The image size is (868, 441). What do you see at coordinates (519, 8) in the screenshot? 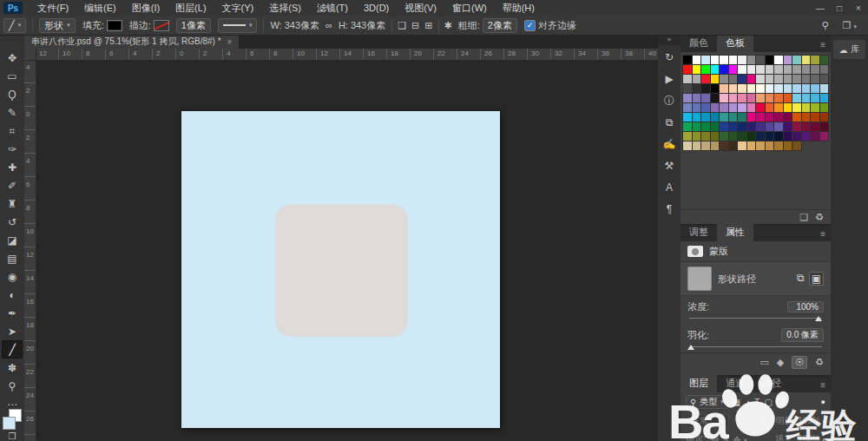
I see `menu-item-10: 帮助(H)` at bounding box center [519, 8].